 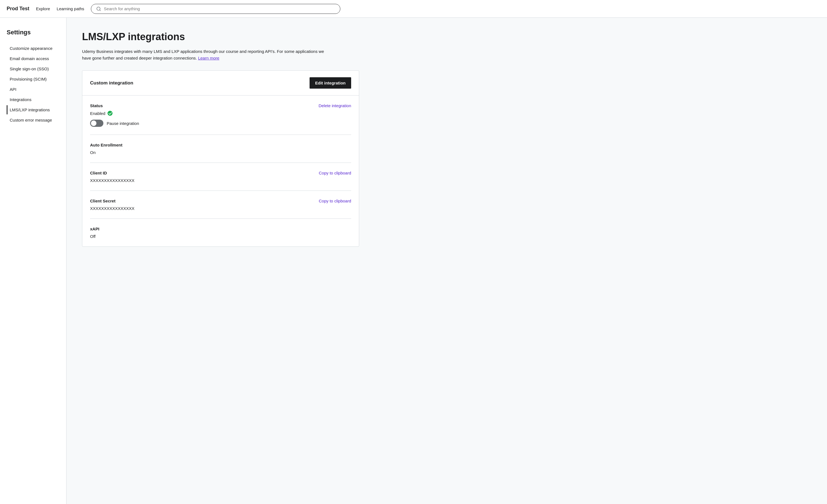 What do you see at coordinates (33, 84) in the screenshot?
I see `sidebar-nav: Customize appearance Email domain access…` at bounding box center [33, 84].